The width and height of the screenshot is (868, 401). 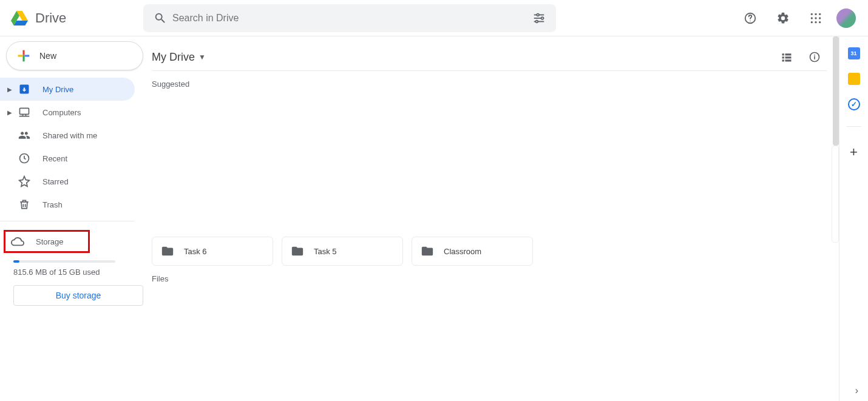 What do you see at coordinates (50, 241) in the screenshot?
I see `storage-label: Storage` at bounding box center [50, 241].